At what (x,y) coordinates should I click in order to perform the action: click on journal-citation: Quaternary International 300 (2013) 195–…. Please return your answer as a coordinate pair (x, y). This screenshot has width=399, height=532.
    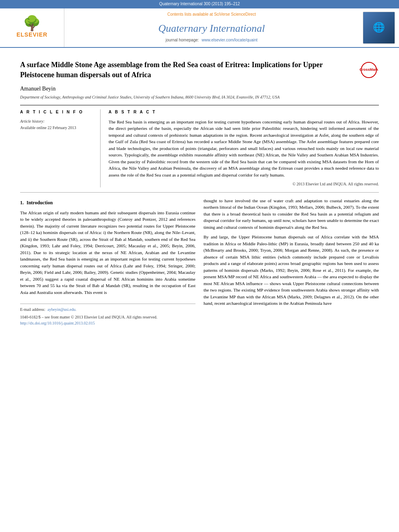
    Looking at the image, I should click on (200, 4).